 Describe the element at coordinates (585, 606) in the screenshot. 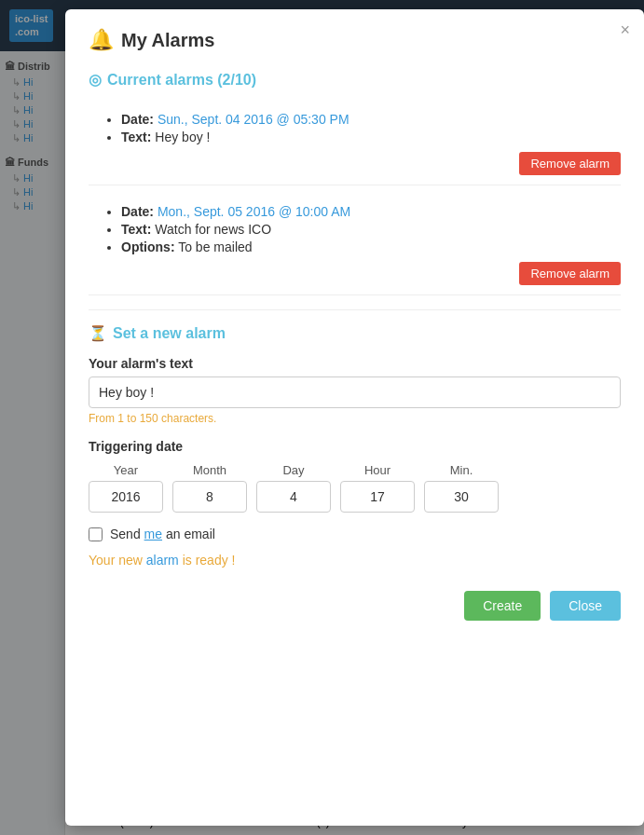

I see `close-button: Close` at that location.